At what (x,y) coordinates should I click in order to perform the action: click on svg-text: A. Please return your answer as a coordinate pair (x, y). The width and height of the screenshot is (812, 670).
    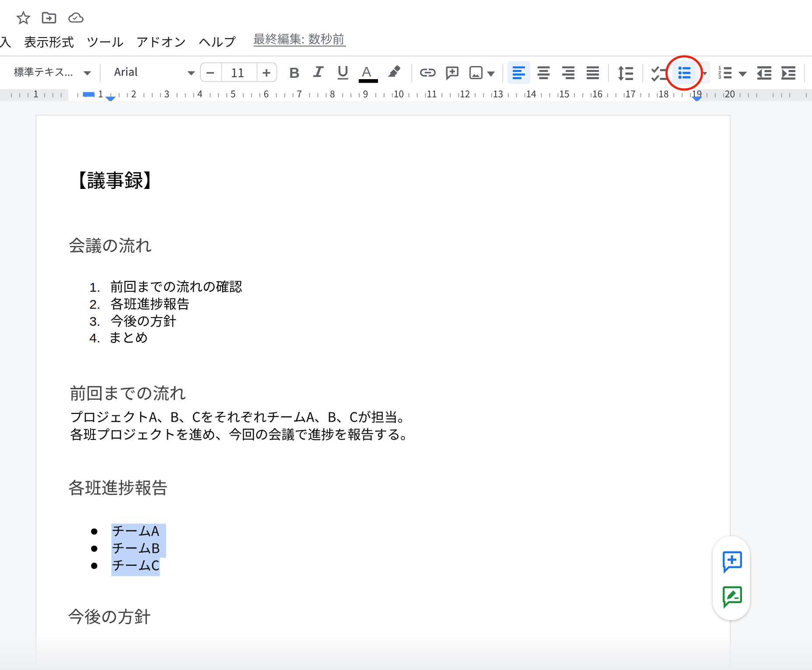
    Looking at the image, I should click on (367, 72).